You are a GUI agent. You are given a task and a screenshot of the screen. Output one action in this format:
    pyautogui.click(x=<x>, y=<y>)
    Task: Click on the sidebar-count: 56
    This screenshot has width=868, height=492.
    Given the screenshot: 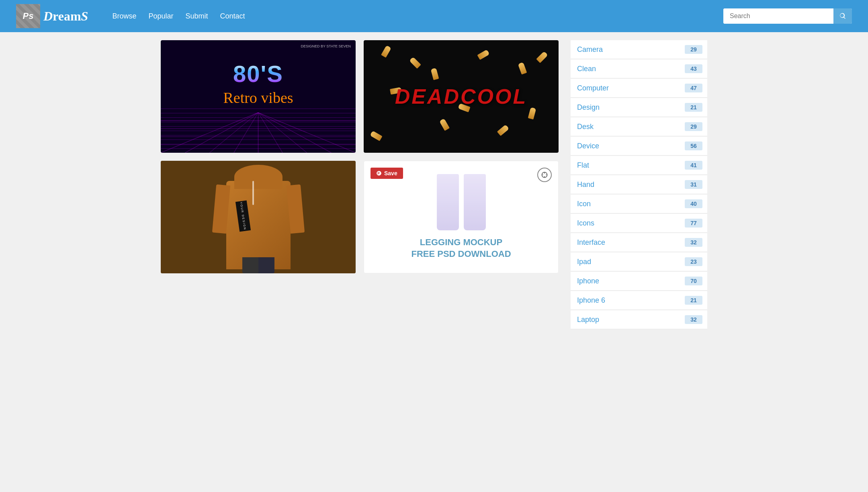 What is the action you would take?
    pyautogui.click(x=694, y=146)
    